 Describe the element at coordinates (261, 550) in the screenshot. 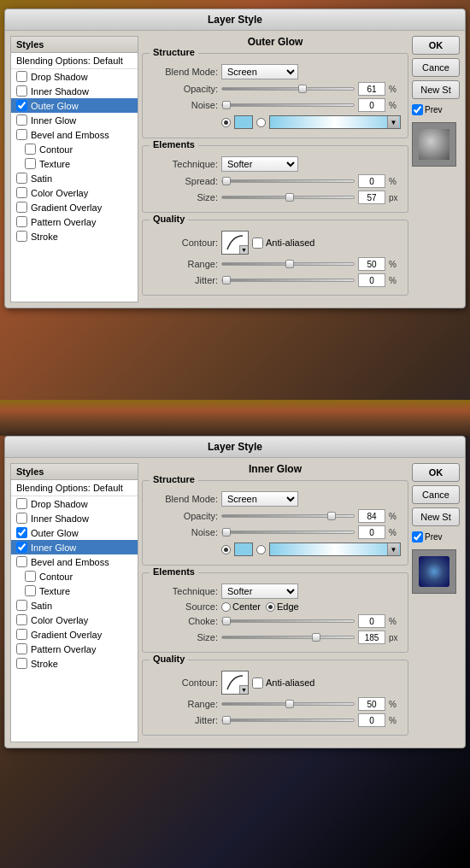

I see `radio-gradient-bottom` at that location.